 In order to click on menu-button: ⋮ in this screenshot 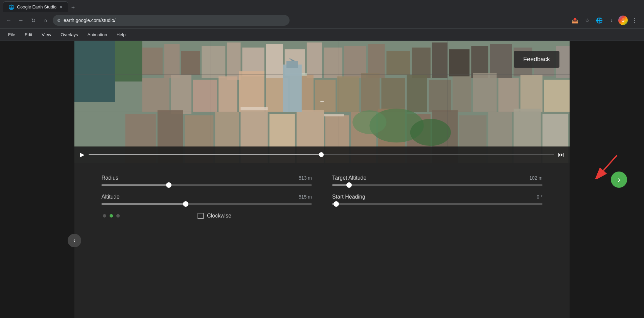, I will do `click(635, 20)`.